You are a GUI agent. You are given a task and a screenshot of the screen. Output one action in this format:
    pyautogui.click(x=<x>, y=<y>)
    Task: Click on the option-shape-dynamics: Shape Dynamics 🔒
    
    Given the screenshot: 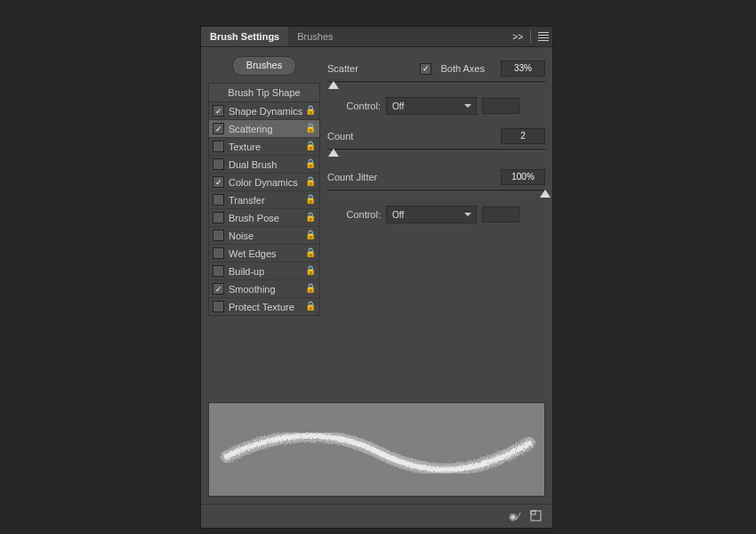 What is the action you would take?
    pyautogui.click(x=264, y=111)
    